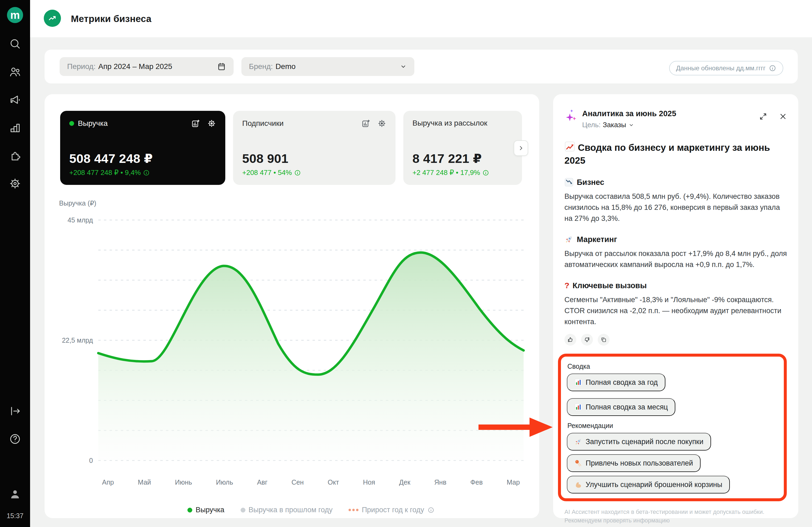 This screenshot has height=527, width=812. I want to click on ai-summary-heading: Сводка по бизнесу и маркетингу за июнь 2…, so click(676, 154).